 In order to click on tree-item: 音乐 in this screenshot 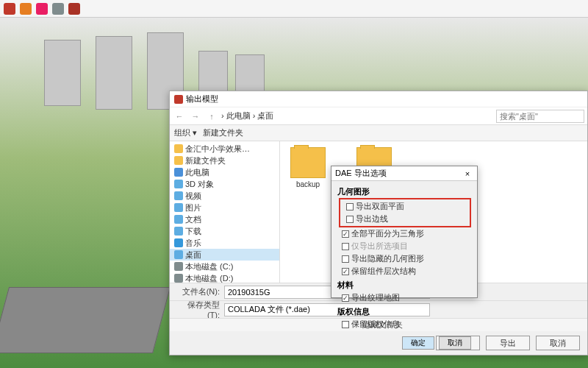, I will do `click(225, 243)`.